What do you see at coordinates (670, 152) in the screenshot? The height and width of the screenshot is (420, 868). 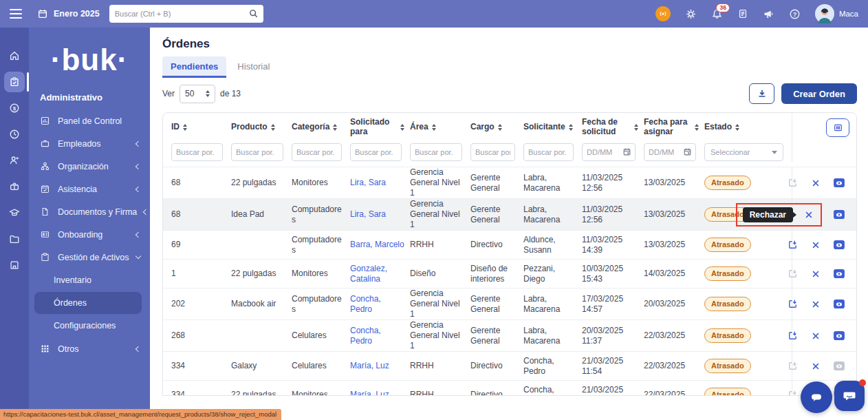 I see `filter-fecha-asignar-input` at bounding box center [670, 152].